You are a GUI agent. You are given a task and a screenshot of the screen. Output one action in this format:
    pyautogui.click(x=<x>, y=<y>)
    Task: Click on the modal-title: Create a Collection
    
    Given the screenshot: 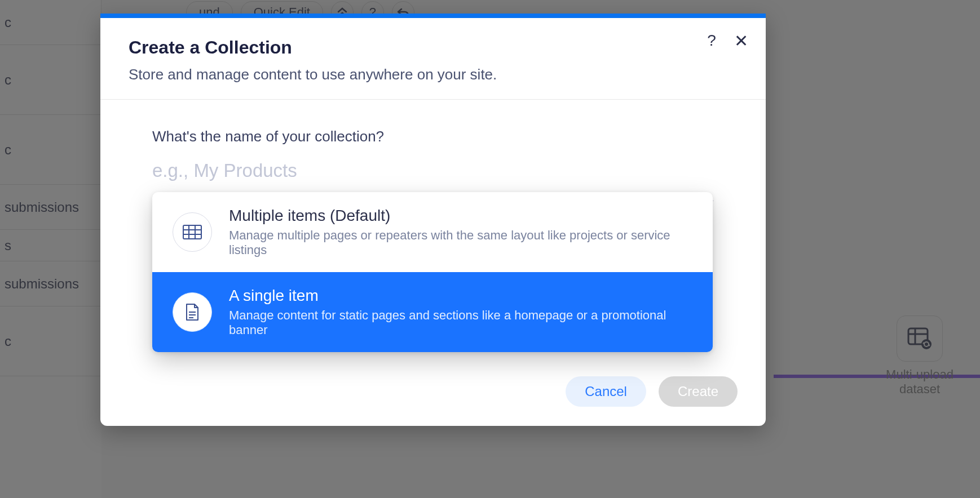 What is the action you would take?
    pyautogui.click(x=433, y=47)
    